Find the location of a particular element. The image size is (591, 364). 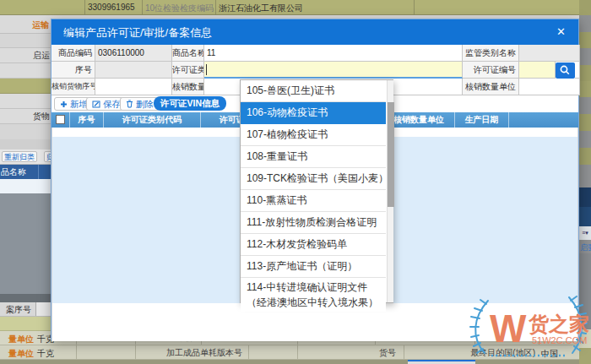

bg-reg-code: 3309961965 is located at coordinates (111, 7).